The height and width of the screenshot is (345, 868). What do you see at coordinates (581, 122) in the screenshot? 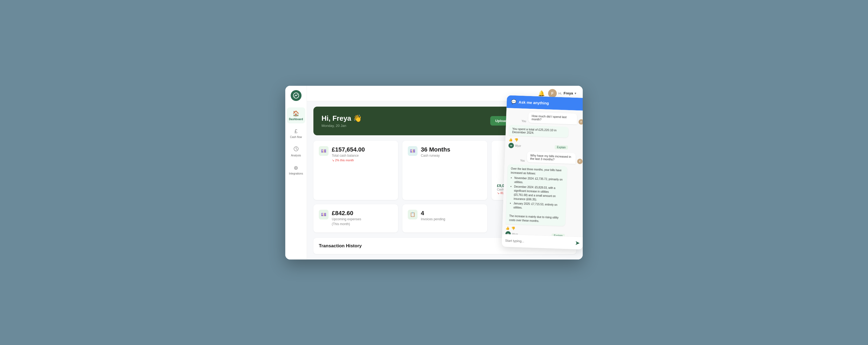
I see `user-avatar-1: F` at bounding box center [581, 122].